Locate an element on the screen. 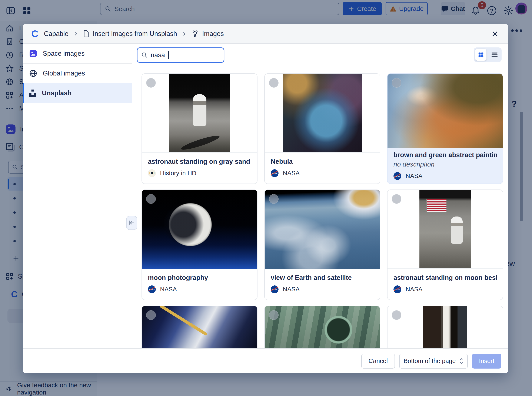  image-title: Nebula is located at coordinates (322, 162).